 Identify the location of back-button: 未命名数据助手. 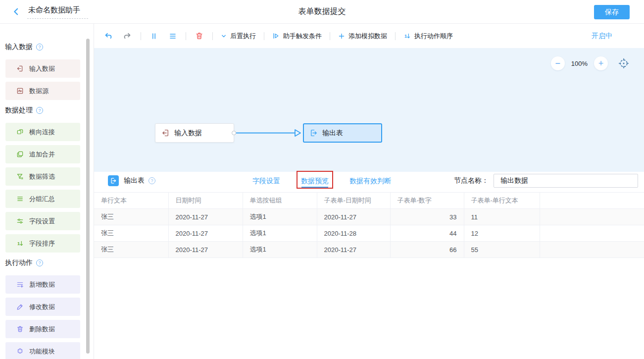
(50, 12).